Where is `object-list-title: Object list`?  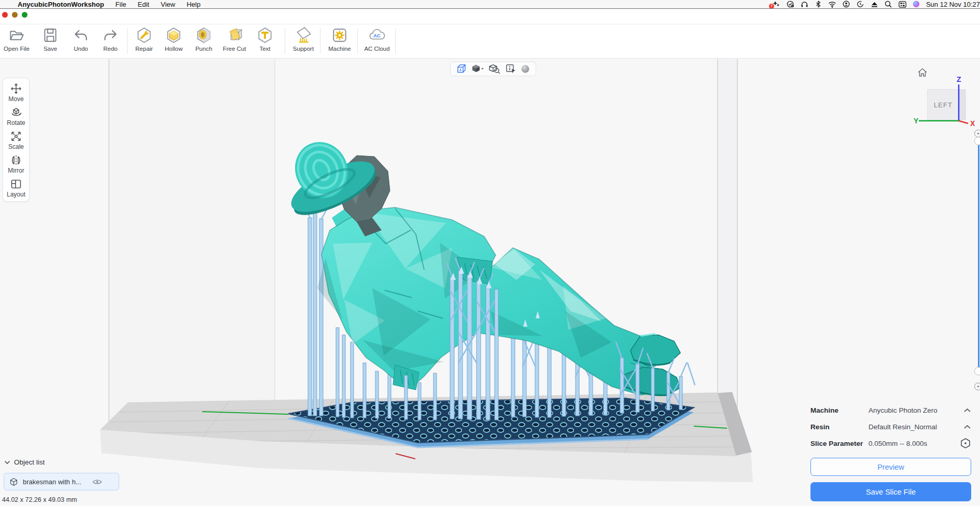
object-list-title: Object list is located at coordinates (29, 462).